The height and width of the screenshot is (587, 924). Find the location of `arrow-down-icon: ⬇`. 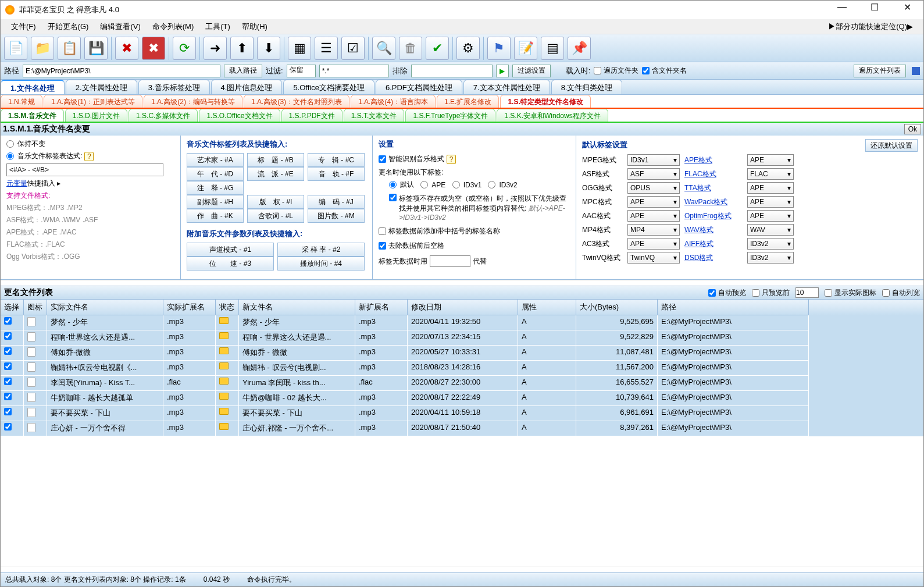

arrow-down-icon: ⬇ is located at coordinates (269, 48).